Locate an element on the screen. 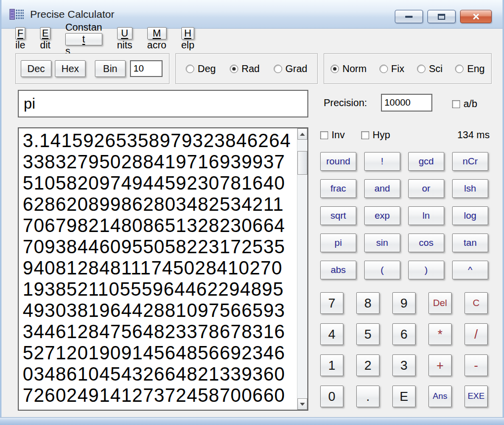 Image resolution: width=504 pixels, height=425 pixels. sci-label: Sci is located at coordinates (436, 69).